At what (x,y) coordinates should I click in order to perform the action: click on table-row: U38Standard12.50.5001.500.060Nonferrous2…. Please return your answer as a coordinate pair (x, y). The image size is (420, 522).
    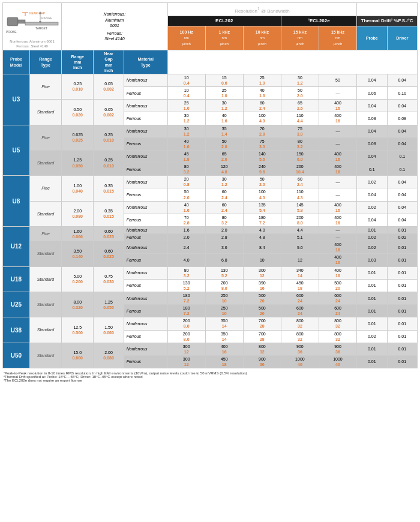
    Looking at the image, I should click on (210, 324).